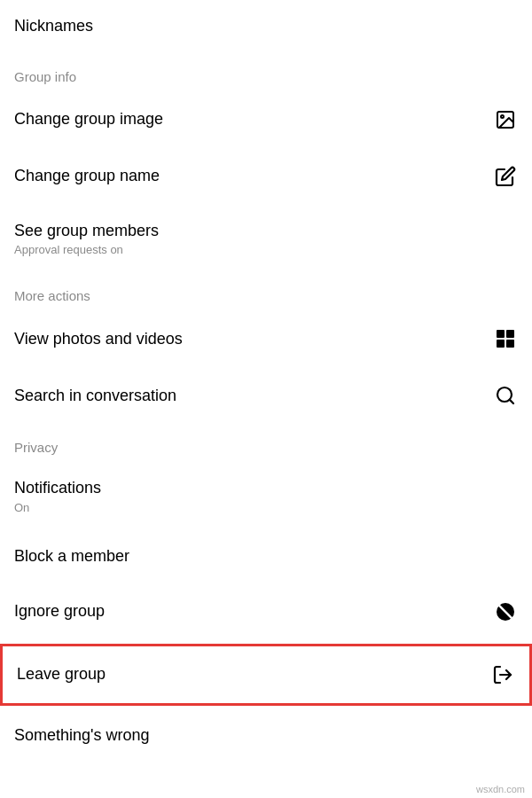 This screenshot has width=532, height=798. Describe the element at coordinates (266, 291) in the screenshot. I see `more-actions-header: More actions` at that location.